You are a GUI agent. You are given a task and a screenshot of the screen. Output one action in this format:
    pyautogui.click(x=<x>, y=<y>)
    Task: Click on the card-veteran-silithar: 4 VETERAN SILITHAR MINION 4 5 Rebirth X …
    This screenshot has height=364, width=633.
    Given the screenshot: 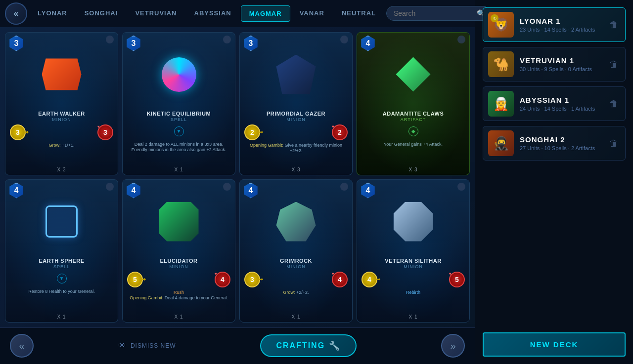 What is the action you would take?
    pyautogui.click(x=413, y=251)
    